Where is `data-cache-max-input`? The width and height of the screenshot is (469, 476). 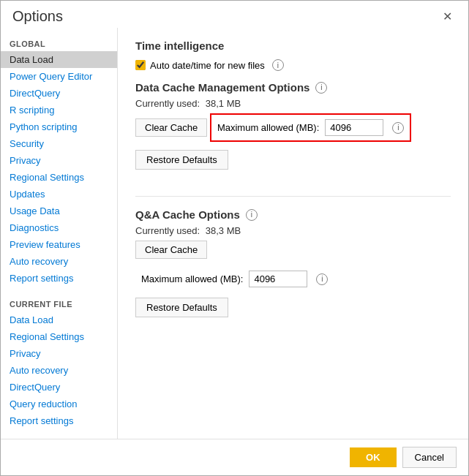 data-cache-max-input is located at coordinates (354, 127).